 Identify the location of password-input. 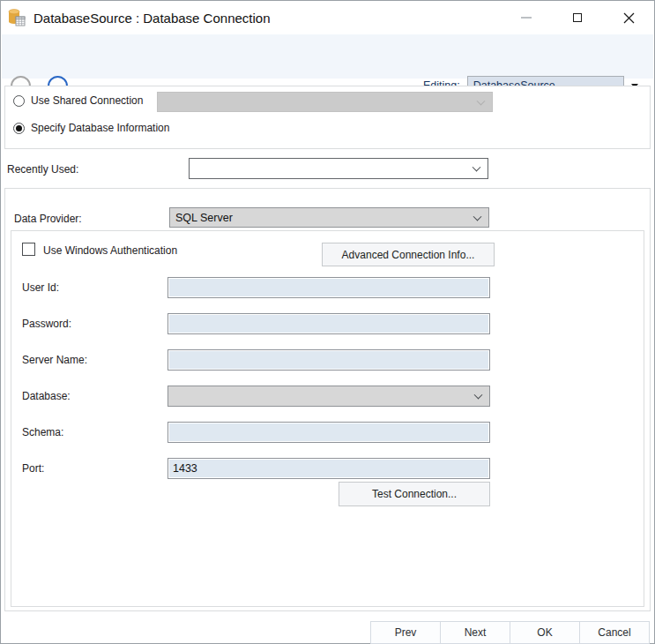
(329, 324).